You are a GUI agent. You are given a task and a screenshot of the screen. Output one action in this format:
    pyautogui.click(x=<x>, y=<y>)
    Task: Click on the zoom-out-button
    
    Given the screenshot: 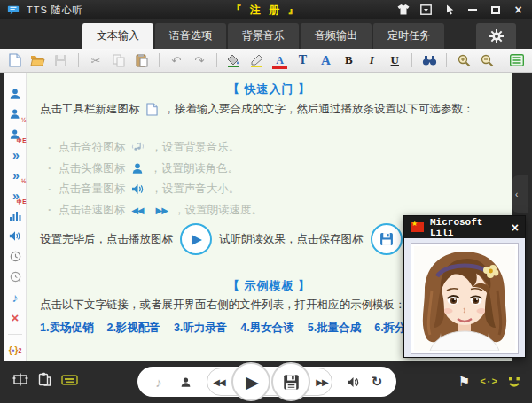 What is the action you would take?
    pyautogui.click(x=487, y=60)
    